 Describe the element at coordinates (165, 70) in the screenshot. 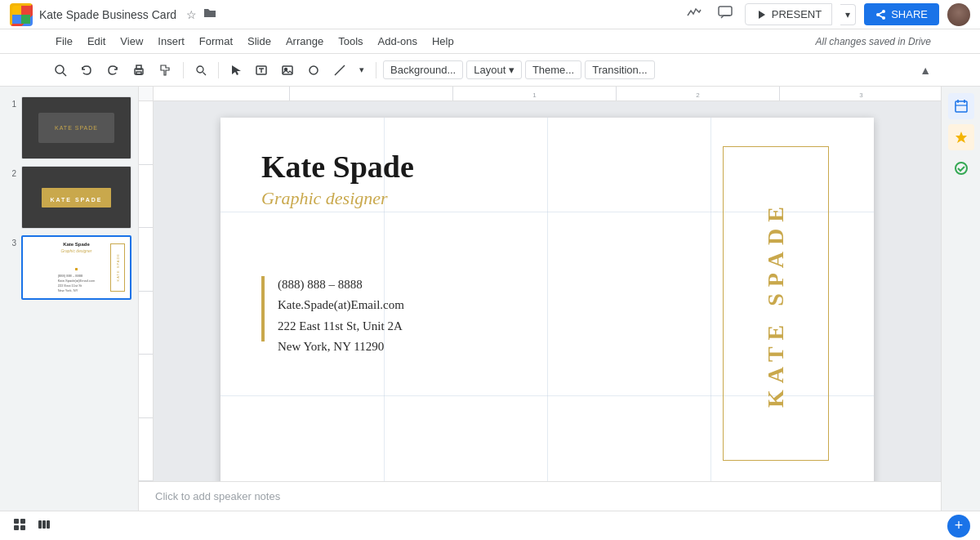

I see `format-paint-button` at that location.